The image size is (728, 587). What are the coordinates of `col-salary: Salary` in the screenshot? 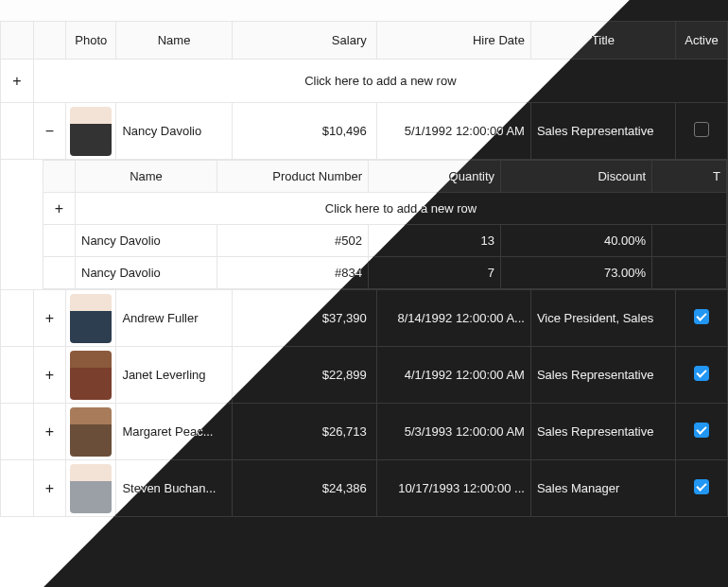 It's located at (304, 41).